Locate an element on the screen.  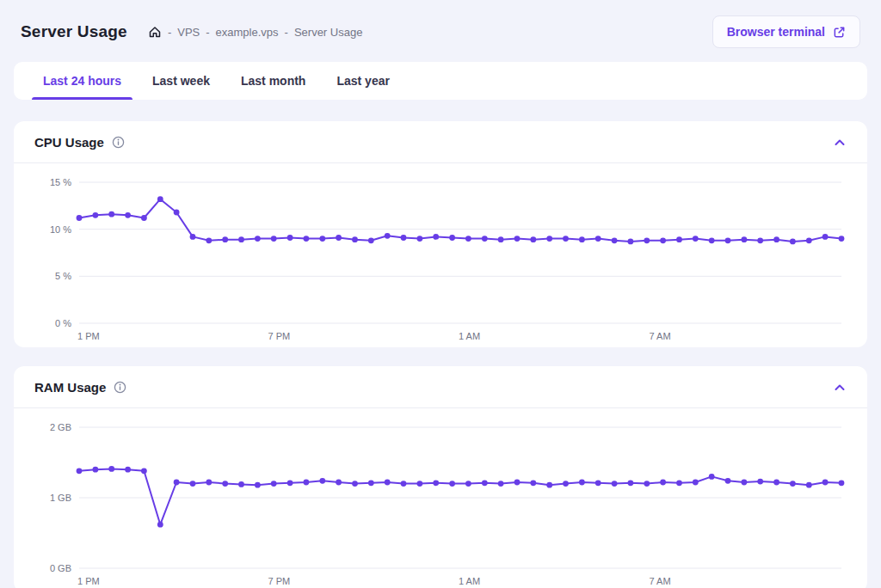
breadcrumb-item-hostname: example.vps is located at coordinates (248, 33).